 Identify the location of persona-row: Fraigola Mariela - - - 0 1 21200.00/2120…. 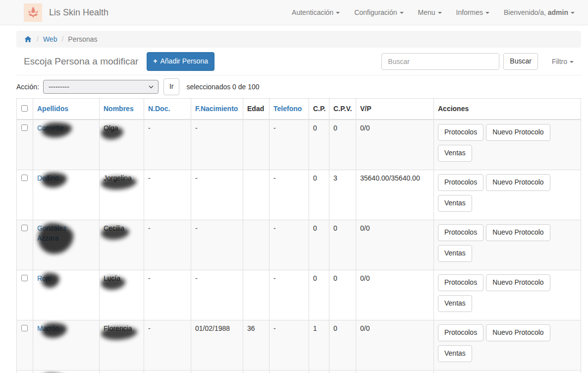
(299, 372).